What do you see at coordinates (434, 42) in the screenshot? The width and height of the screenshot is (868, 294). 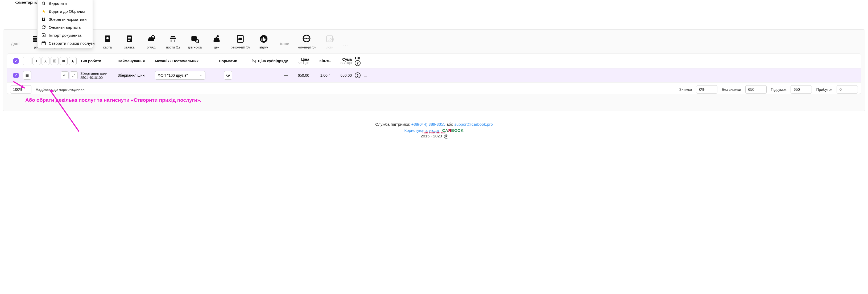 I see `toolbar: Дані рія задачі (0) Процеси карта заявка…` at bounding box center [434, 42].